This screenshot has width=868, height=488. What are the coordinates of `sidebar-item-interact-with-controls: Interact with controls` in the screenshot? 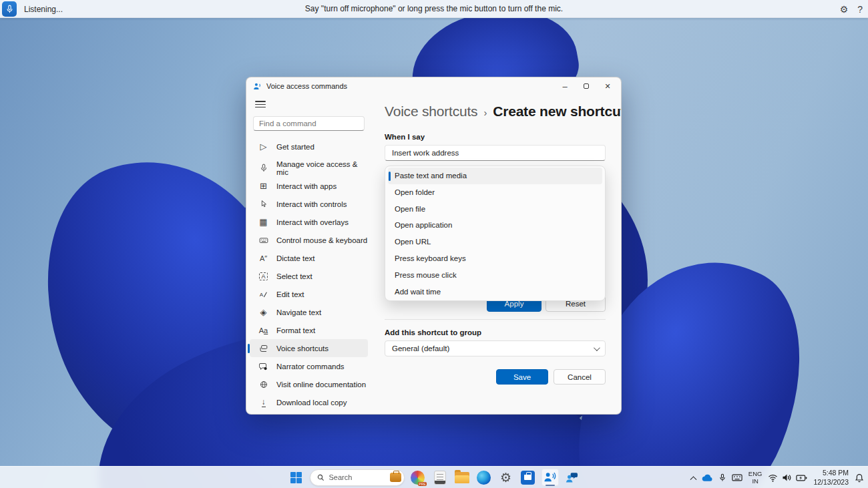 It's located at (308, 204).